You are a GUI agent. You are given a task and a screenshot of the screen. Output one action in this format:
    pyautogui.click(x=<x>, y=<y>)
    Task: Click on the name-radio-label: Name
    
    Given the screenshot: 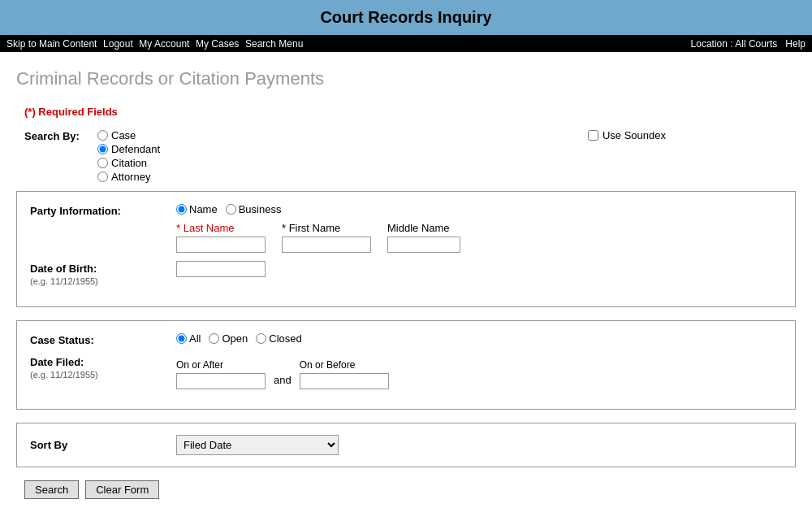 What is the action you would take?
    pyautogui.click(x=197, y=210)
    